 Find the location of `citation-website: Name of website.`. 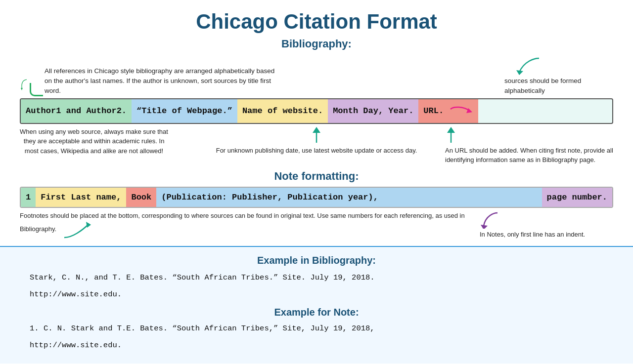

citation-website: Name of website. is located at coordinates (283, 111).